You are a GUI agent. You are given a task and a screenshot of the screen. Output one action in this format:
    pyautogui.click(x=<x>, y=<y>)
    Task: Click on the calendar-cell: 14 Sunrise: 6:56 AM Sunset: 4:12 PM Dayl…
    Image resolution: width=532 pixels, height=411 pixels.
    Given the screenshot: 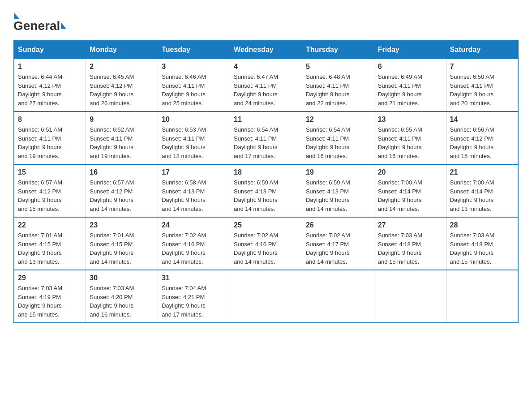 What is the action you would take?
    pyautogui.click(x=482, y=138)
    